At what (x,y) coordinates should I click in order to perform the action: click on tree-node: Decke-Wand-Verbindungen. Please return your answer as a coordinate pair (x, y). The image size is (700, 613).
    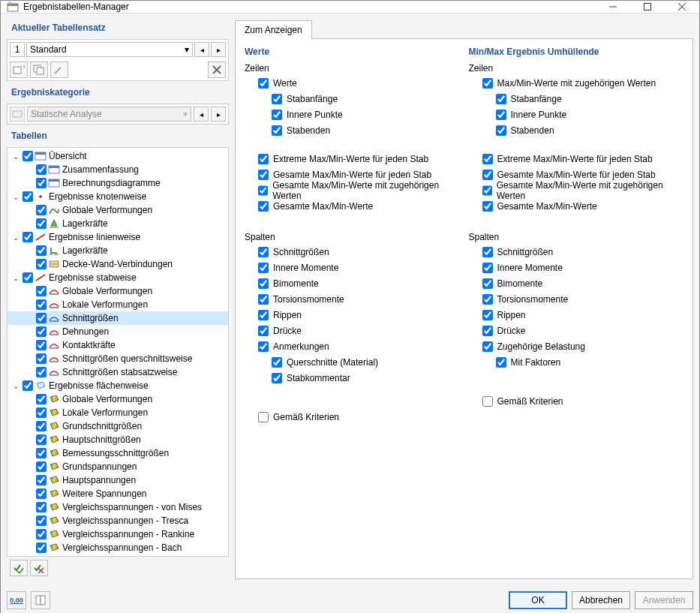
    Looking at the image, I should click on (118, 264).